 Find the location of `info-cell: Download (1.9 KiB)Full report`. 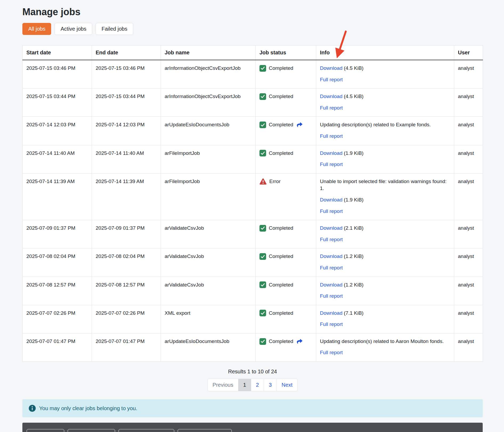

info-cell: Download (1.9 KiB)Full report is located at coordinates (385, 159).